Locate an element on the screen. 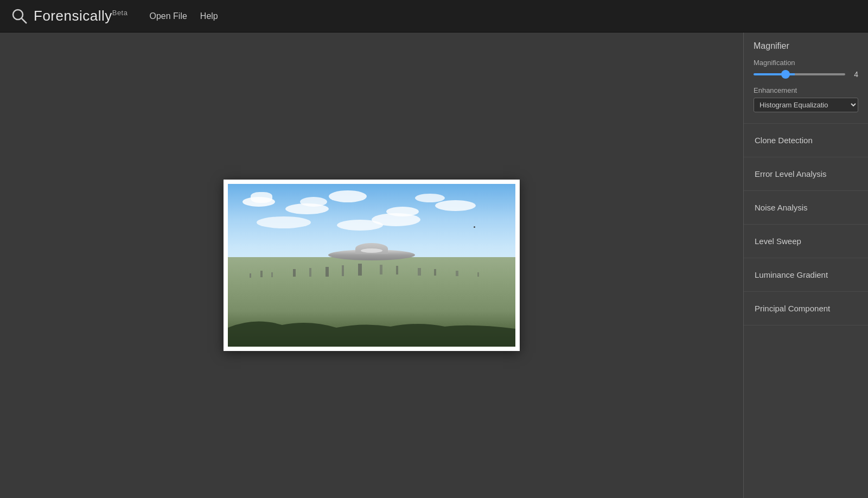 The image size is (868, 498). magnification-section: Magnification 4 is located at coordinates (806, 68).